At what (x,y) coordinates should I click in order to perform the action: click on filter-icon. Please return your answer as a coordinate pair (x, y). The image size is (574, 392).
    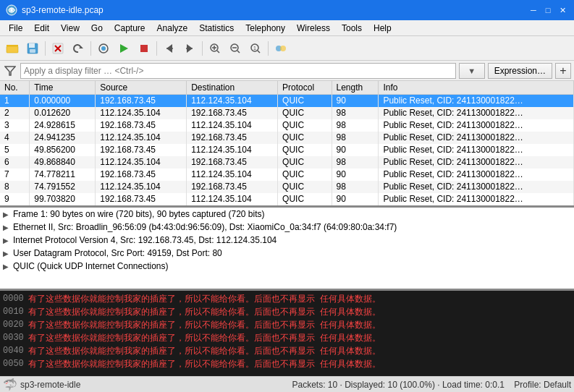
    Looking at the image, I should click on (10, 71).